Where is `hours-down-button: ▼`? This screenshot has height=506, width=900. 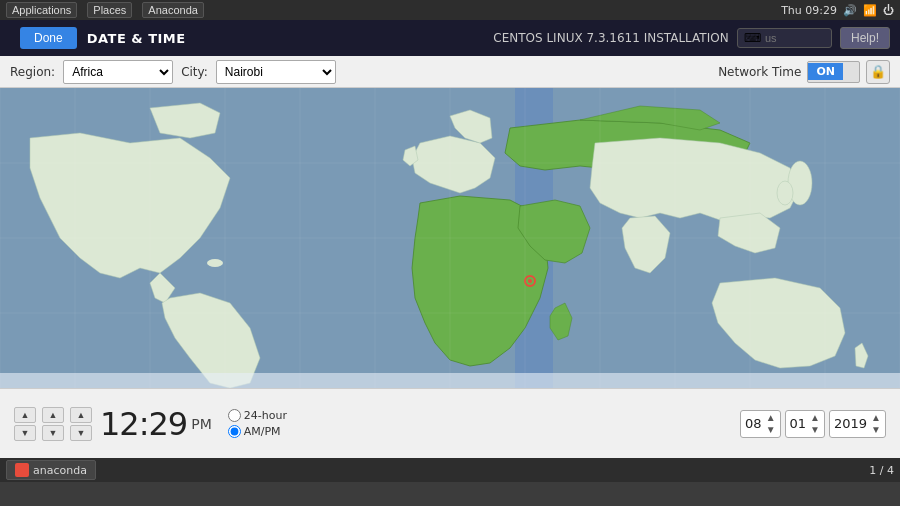 hours-down-button: ▼ is located at coordinates (25, 433).